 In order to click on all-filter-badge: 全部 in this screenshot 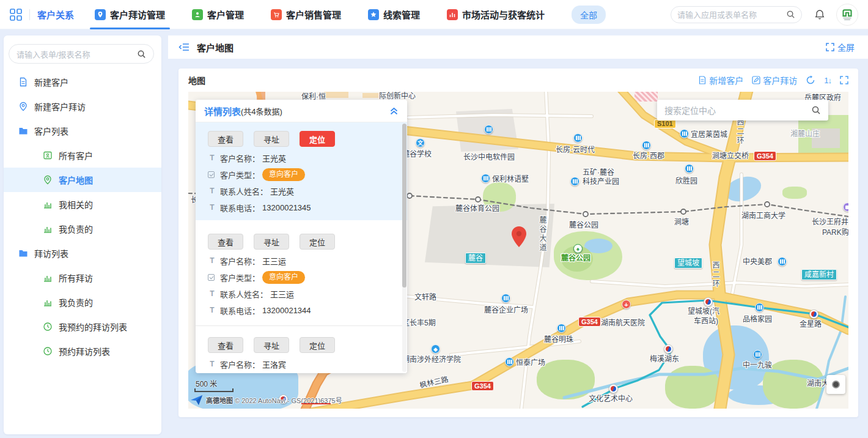, I will do `click(589, 15)`.